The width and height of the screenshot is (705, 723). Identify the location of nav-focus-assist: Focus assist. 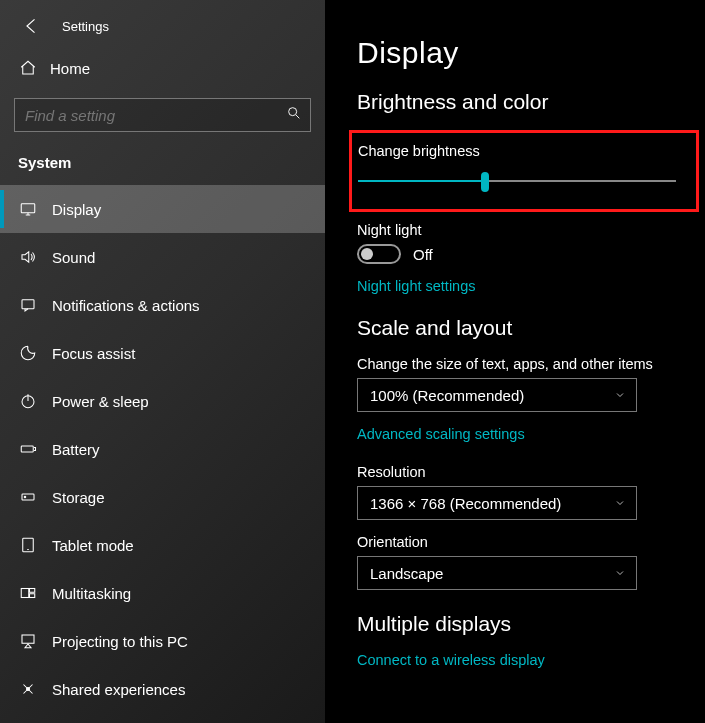
(162, 353).